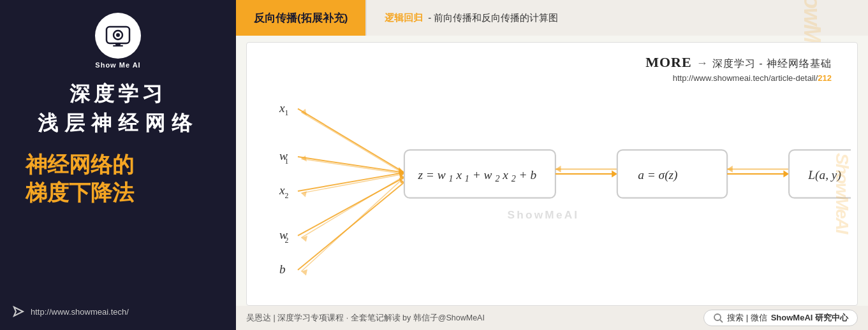  What do you see at coordinates (118, 36) in the screenshot?
I see `logo-circle` at bounding box center [118, 36].